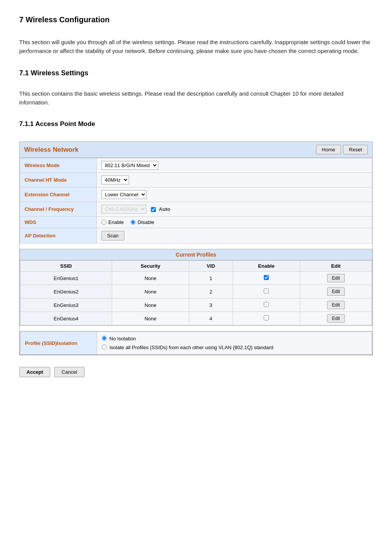 The image size is (392, 552). I want to click on wds-row: WDS Enable Disable, so click(196, 222).